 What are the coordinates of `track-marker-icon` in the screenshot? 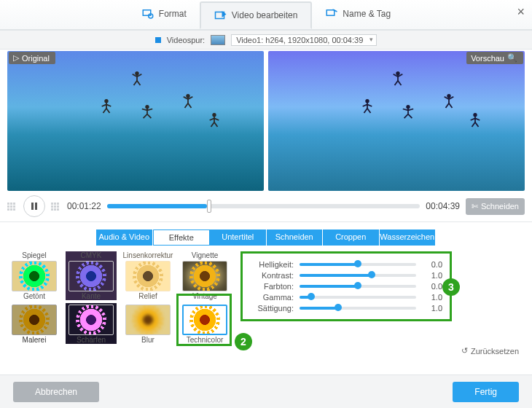 It's located at (158, 40).